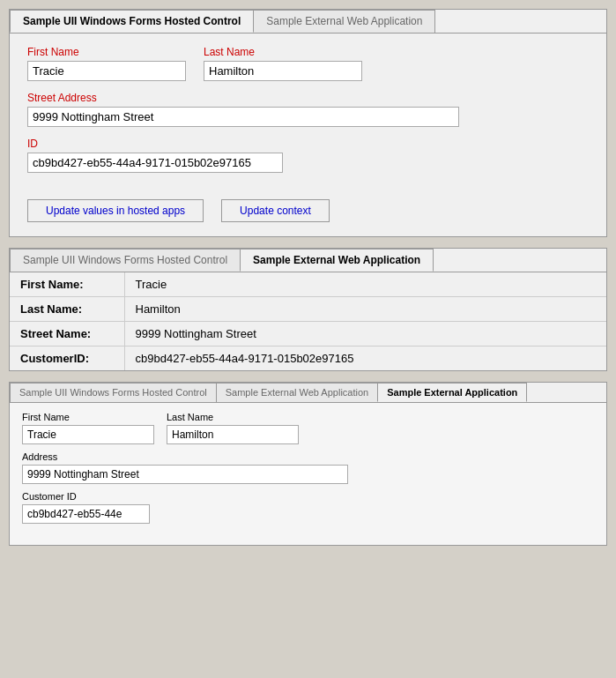 This screenshot has height=678, width=616. What do you see at coordinates (86, 514) in the screenshot?
I see `p3-customer-id-input` at bounding box center [86, 514].